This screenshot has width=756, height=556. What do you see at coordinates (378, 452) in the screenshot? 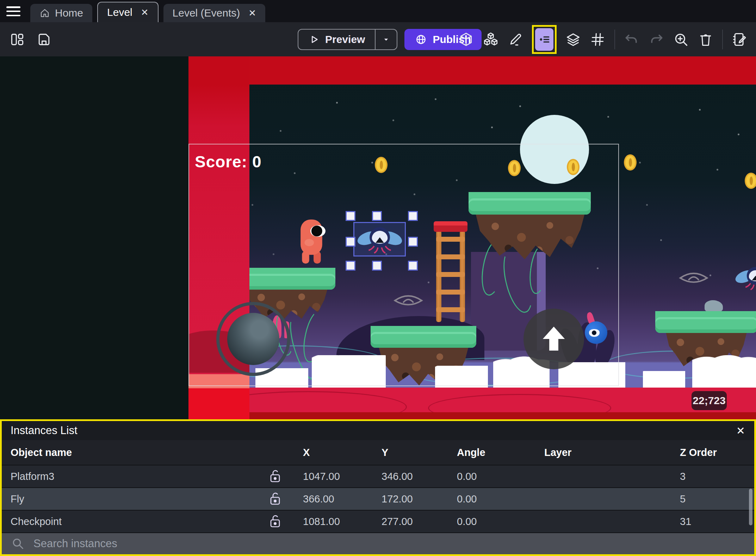
I see `table-header: Object name X Y Angle Layer Z Order` at bounding box center [378, 452].